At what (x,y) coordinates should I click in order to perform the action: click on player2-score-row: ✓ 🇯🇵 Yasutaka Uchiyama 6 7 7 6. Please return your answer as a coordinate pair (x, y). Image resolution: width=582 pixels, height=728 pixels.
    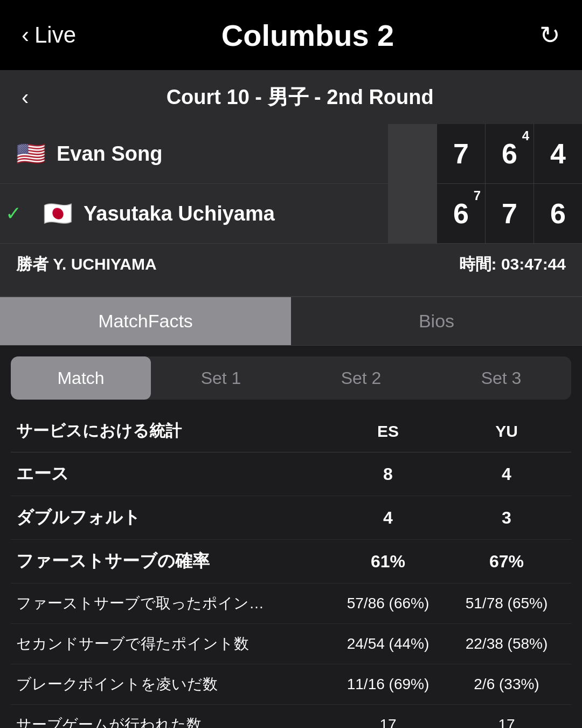
    Looking at the image, I should click on (291, 214).